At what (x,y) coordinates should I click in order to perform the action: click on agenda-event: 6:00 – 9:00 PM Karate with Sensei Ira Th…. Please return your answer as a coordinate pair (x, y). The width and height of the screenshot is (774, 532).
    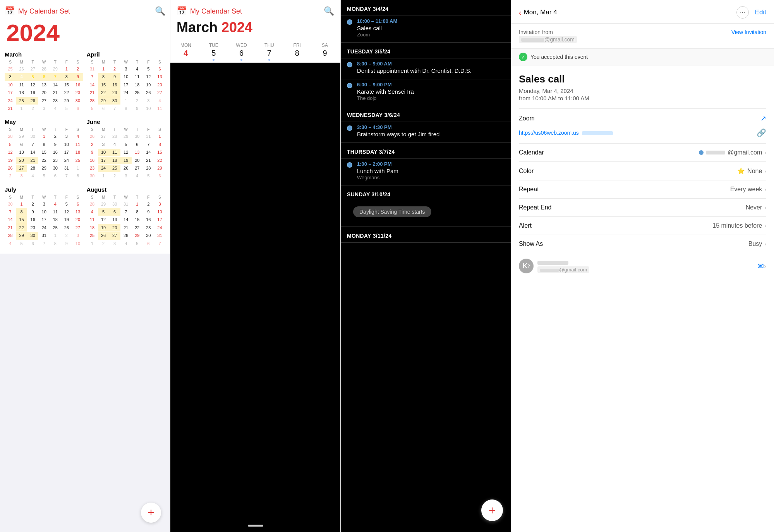
    Looking at the image, I should click on (426, 92).